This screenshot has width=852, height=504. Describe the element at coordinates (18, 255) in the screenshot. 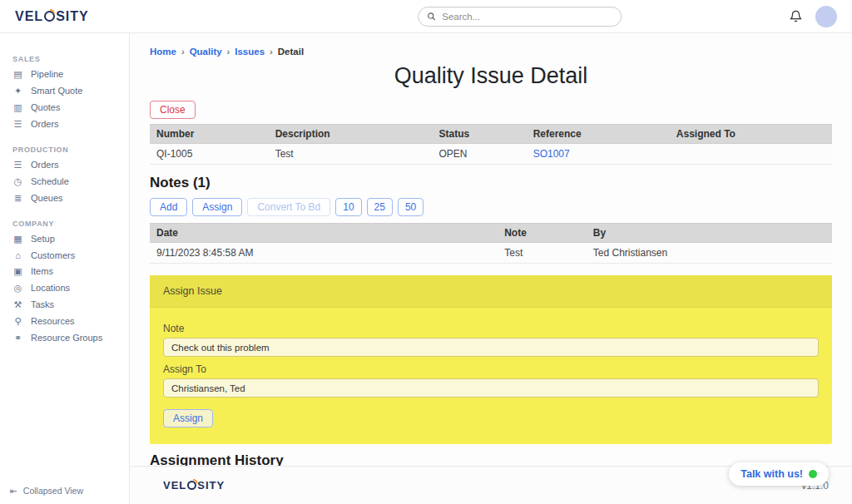

I see `customers-icon: ⌂` at that location.